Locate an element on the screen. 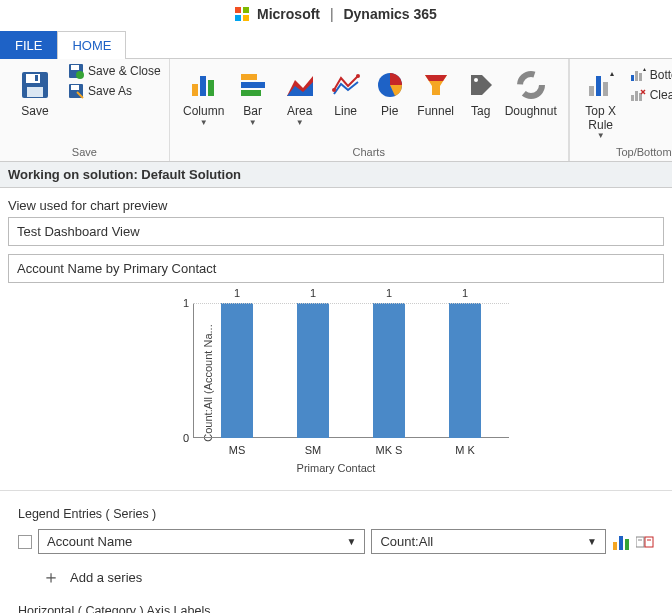  chart-tag-button: Tag is located at coordinates (481, 93).